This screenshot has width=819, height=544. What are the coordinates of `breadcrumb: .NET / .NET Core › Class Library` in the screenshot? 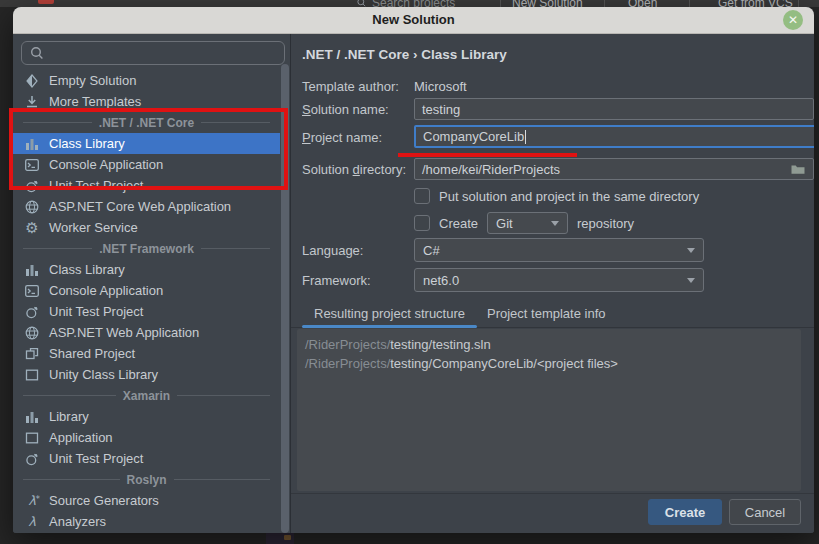 It's located at (404, 54).